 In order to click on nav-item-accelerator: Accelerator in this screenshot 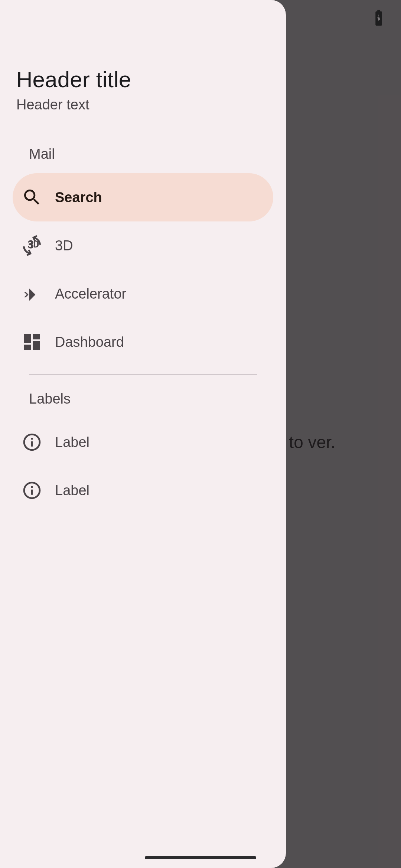, I will do `click(143, 294)`.